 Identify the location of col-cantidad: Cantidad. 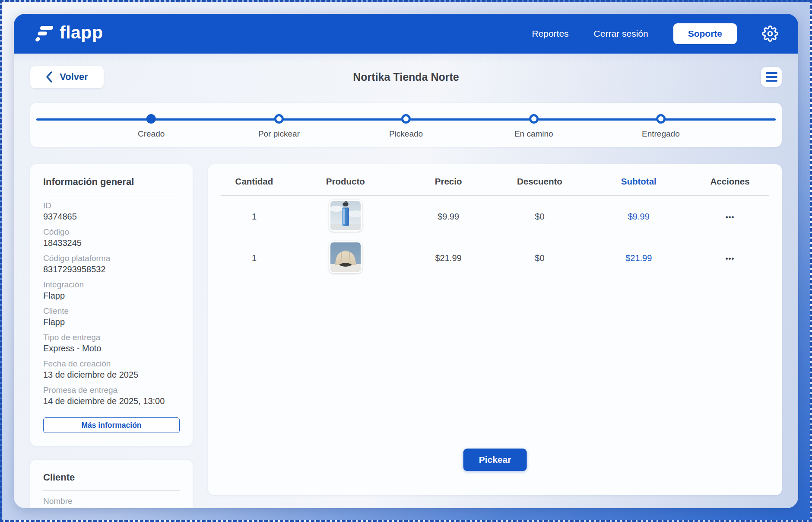
(254, 181).